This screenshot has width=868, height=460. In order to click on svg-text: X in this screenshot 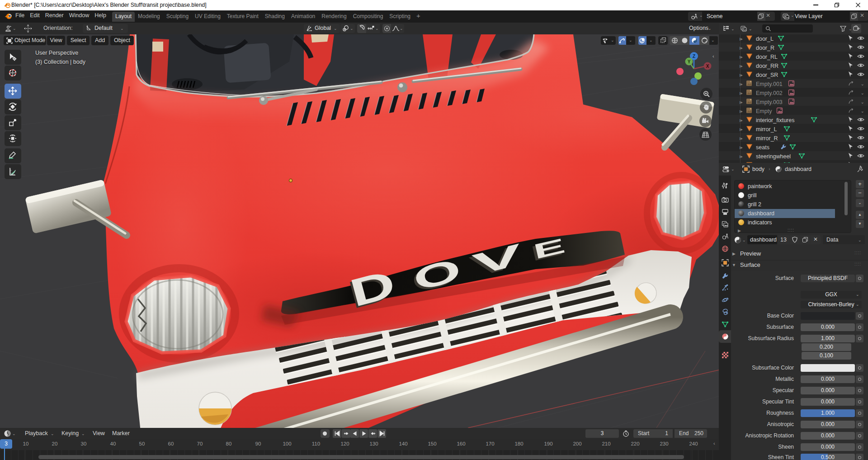, I will do `click(708, 66)`.